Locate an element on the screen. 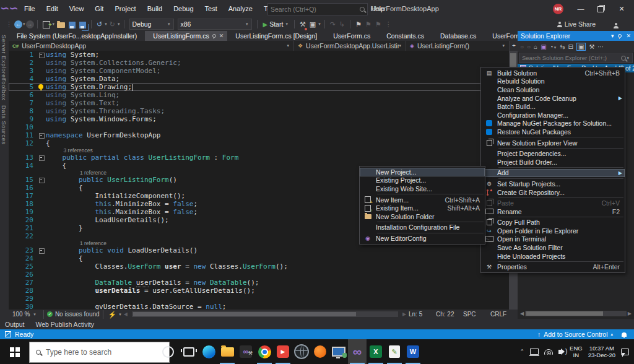 Image resolution: width=634 pixels, height=364 pixels. solution-explorer-header: Solution Explorer ▾ ✕ is located at coordinates (576, 36).